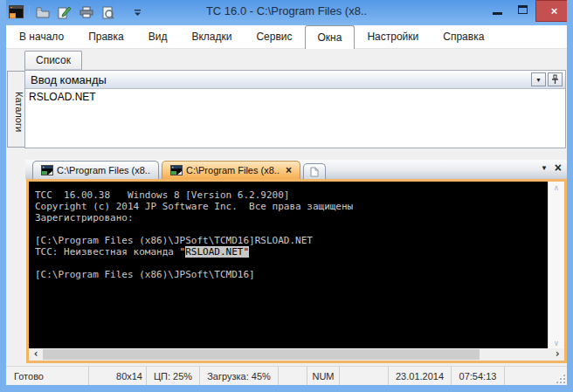  What do you see at coordinates (420, 375) in the screenshot?
I see `status-date: 23.01.2014` at bounding box center [420, 375].